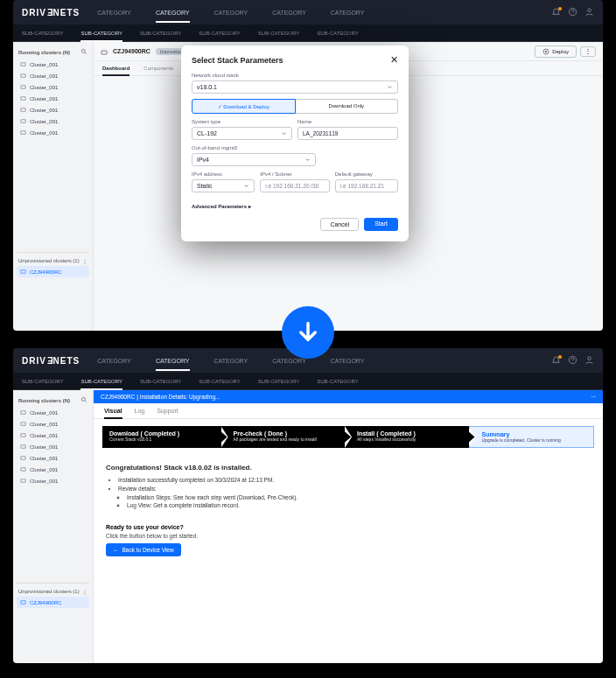 Image resolution: width=616 pixels, height=678 pixels. Describe the element at coordinates (410, 439) in the screenshot. I see `stage-install-sub: All steps Installed successfully` at that location.